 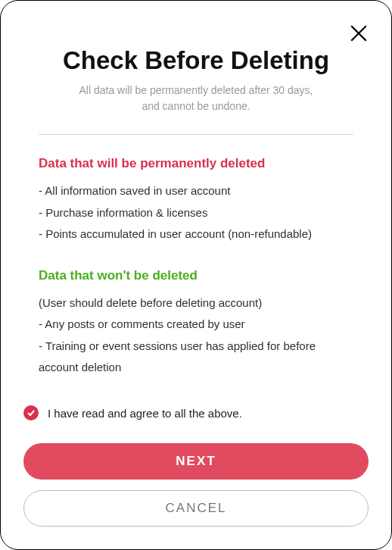 I want to click on list-item: - Training or event sessions user has ap…, so click(x=196, y=358).